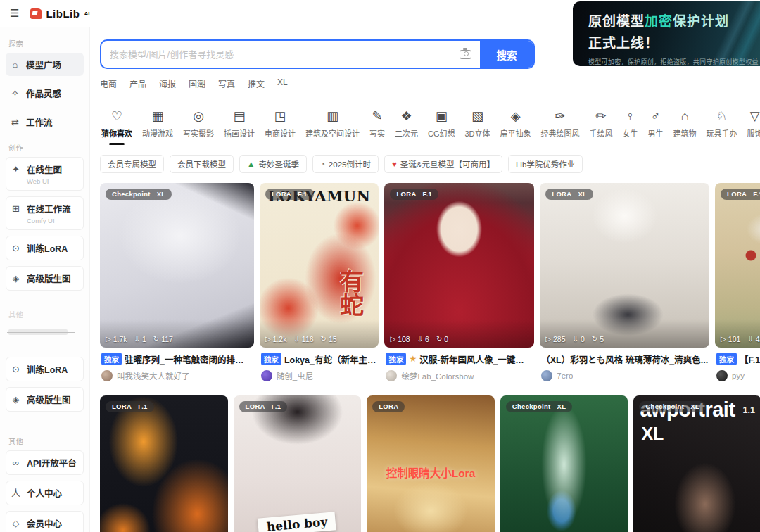 This screenshot has height=532, width=760. What do you see at coordinates (47, 369) in the screenshot?
I see `sidebar-item-label: 训练LoRA` at bounding box center [47, 369].